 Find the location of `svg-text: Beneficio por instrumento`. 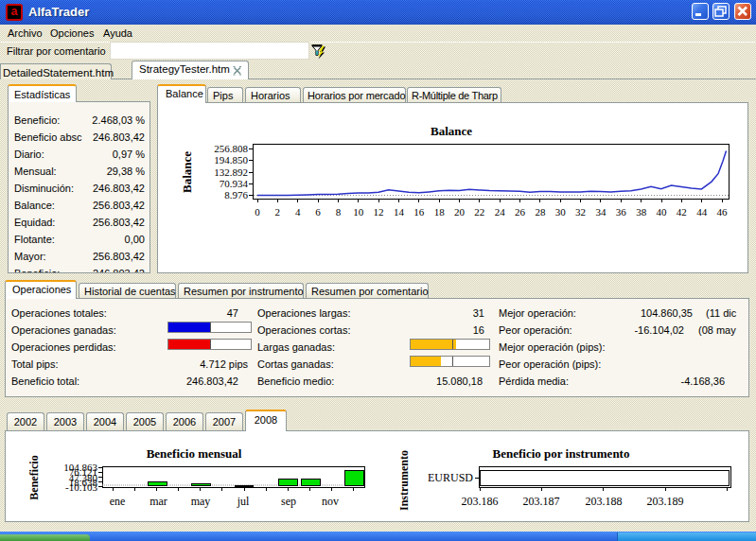

svg-text: Beneficio por instrumento is located at coordinates (562, 454).